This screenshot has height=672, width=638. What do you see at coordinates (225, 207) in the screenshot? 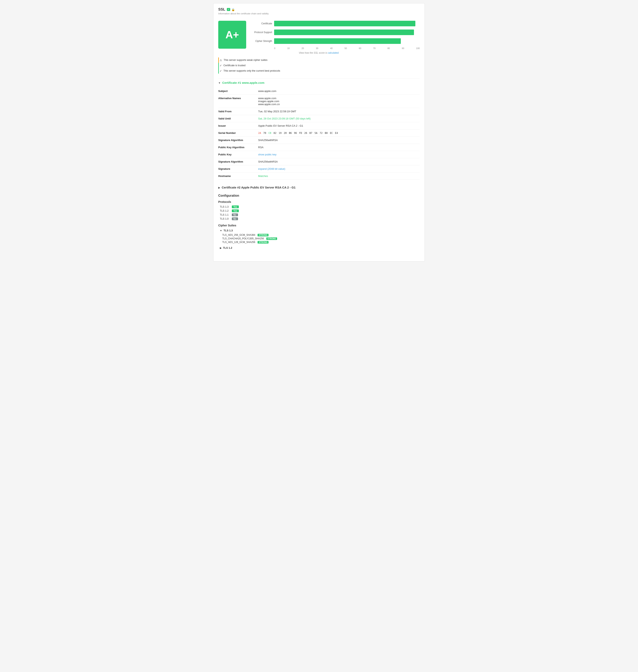
I see `protocol-name-tls13: TLS 1.3` at bounding box center [225, 207].